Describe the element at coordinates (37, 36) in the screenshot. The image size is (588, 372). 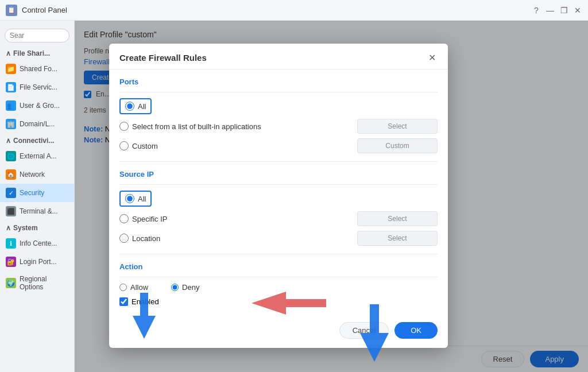
I see `search-input` at that location.